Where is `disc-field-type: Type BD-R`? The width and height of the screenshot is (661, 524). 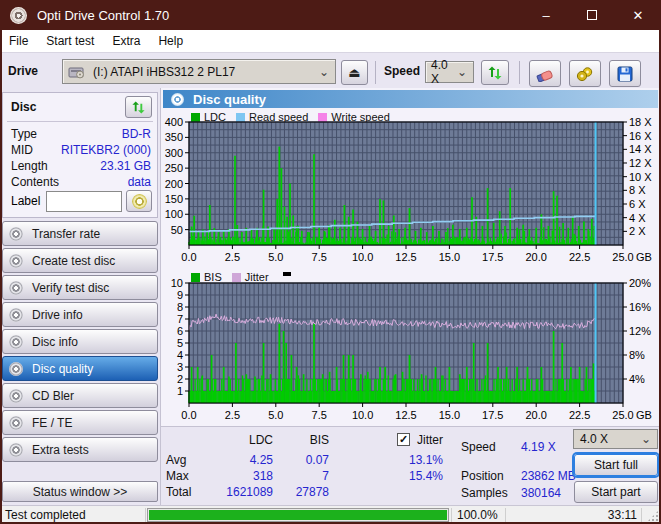
disc-field-type: Type BD-R is located at coordinates (81, 134).